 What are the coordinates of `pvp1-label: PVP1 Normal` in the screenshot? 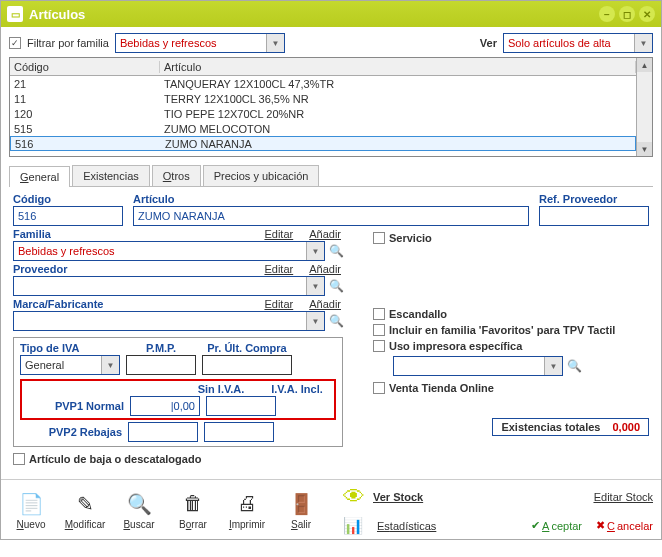 It's located at (74, 406).